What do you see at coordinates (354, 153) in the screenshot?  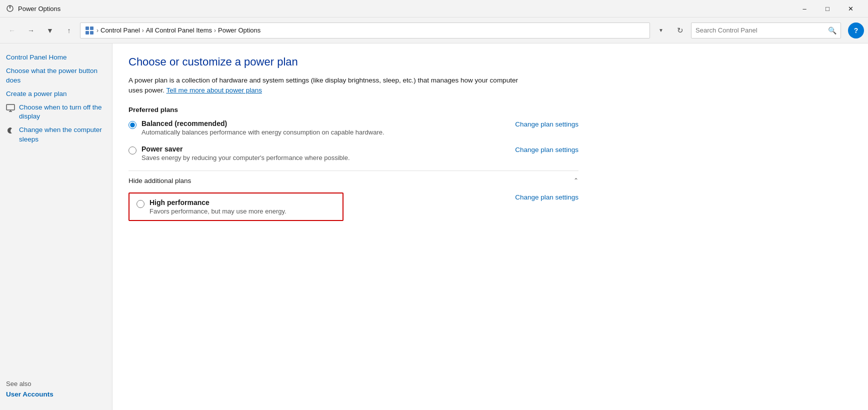 I see `plan-row-power-saver: Power saver Saves energy by reducing you…` at bounding box center [354, 153].